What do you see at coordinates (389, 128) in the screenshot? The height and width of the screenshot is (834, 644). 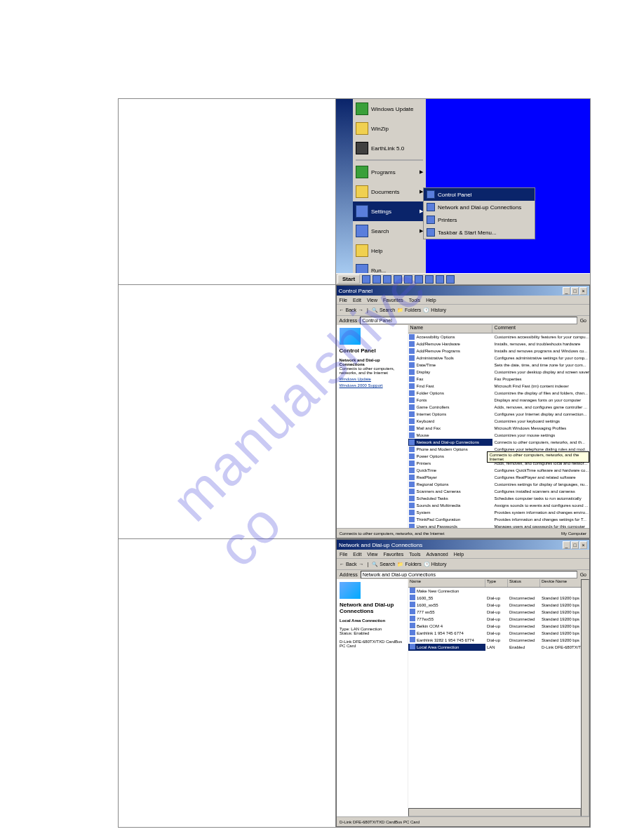 I see `start-menu-item: WinZip` at bounding box center [389, 128].